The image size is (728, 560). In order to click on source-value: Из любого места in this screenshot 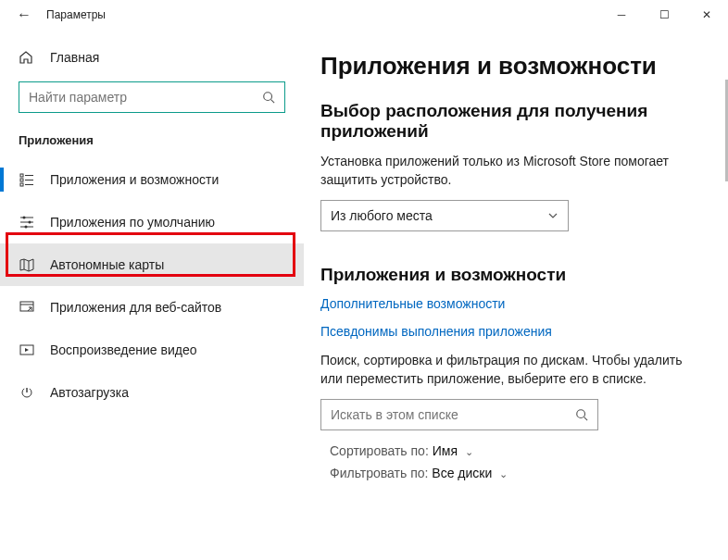, I will do `click(439, 216)`.